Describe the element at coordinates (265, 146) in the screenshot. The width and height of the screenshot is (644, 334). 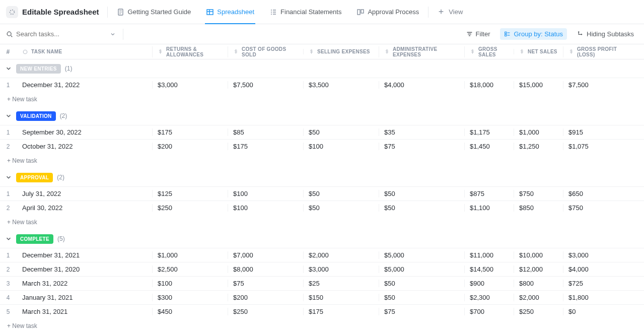
I see `cogs-cell: $175` at that location.